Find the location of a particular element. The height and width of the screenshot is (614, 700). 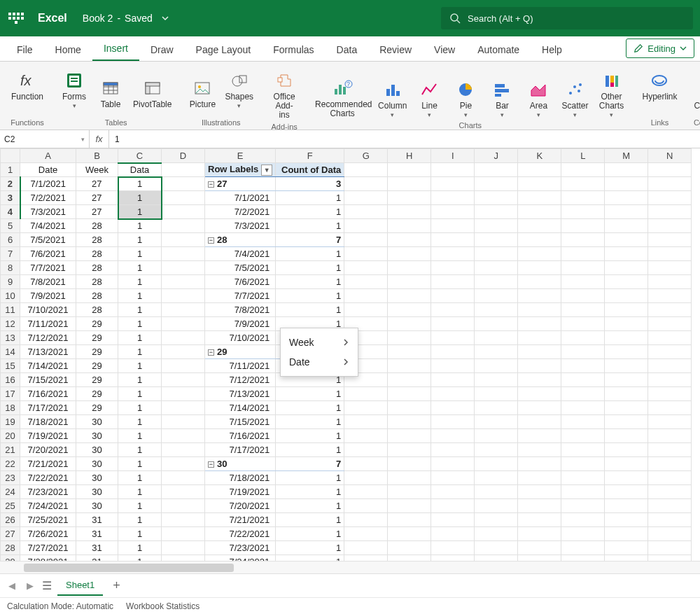

cell-I29 is located at coordinates (453, 559).